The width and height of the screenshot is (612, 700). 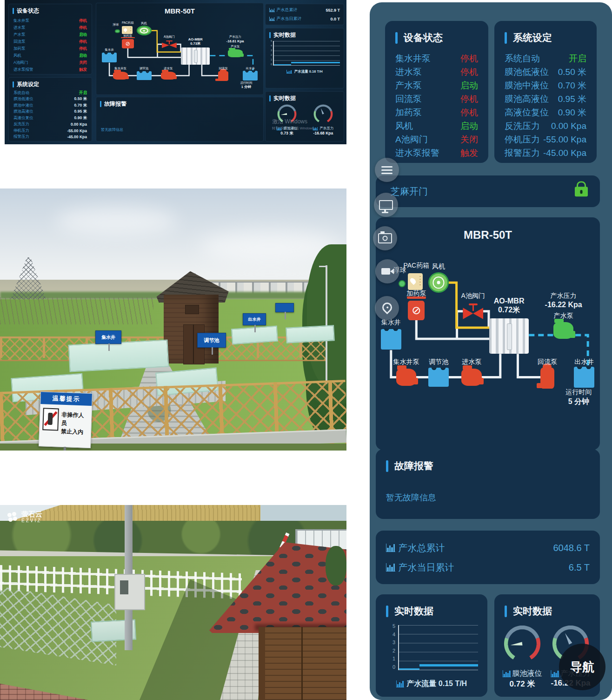 What do you see at coordinates (409, 192) in the screenshot?
I see `sesame-door-label: 芝麻开门` at bounding box center [409, 192].